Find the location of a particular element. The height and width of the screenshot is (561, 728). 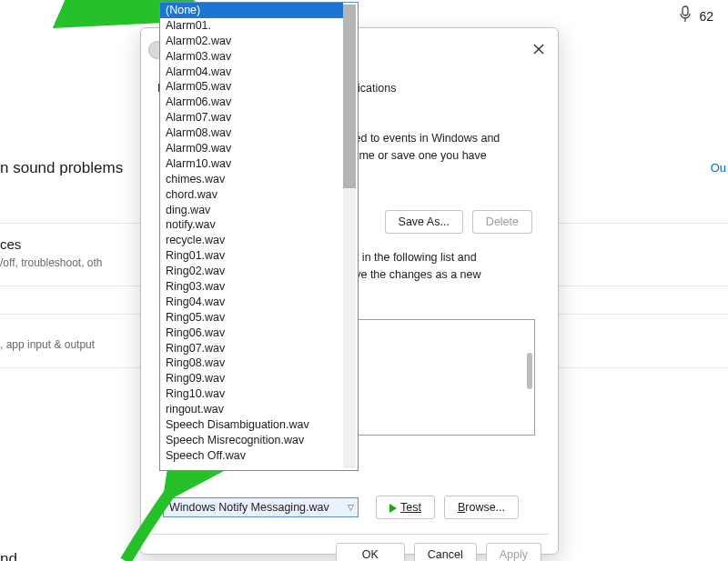

dropdown-item: Speech Disambiguation.wav is located at coordinates (251, 426).